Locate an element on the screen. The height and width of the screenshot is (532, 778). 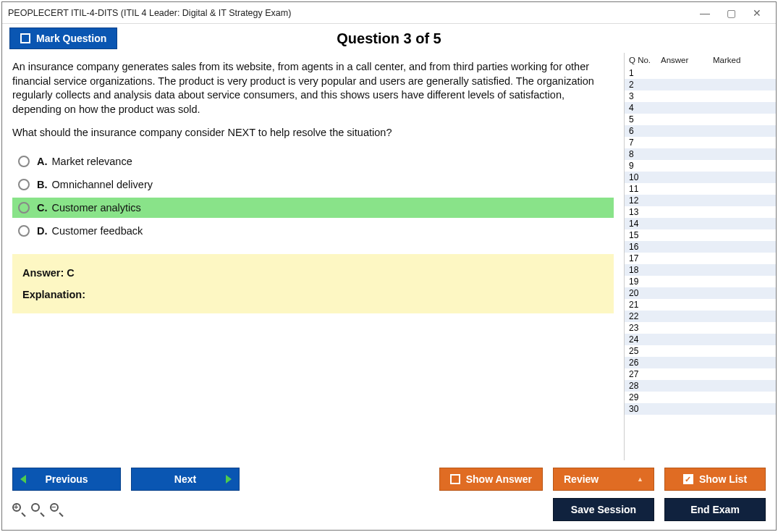
footer-row-1: Previous Next Show Answer Review ▲ ✓ Sho… is located at coordinates (389, 479).